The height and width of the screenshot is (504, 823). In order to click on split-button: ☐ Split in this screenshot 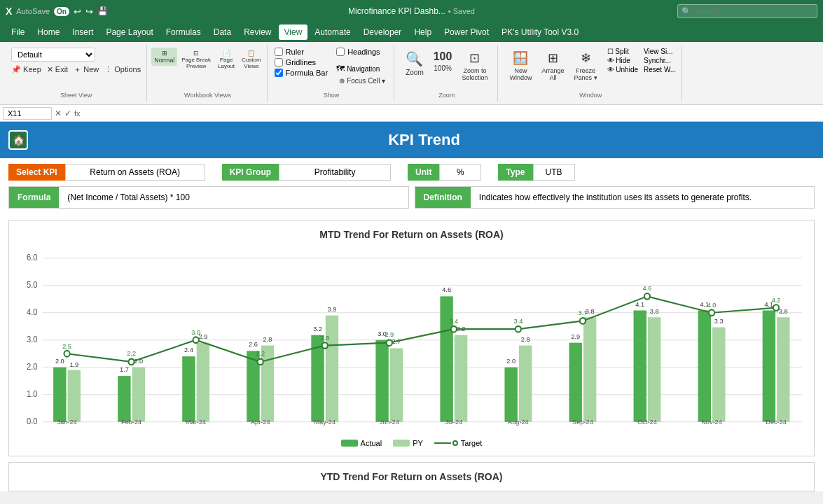, I will do `click(623, 52)`.